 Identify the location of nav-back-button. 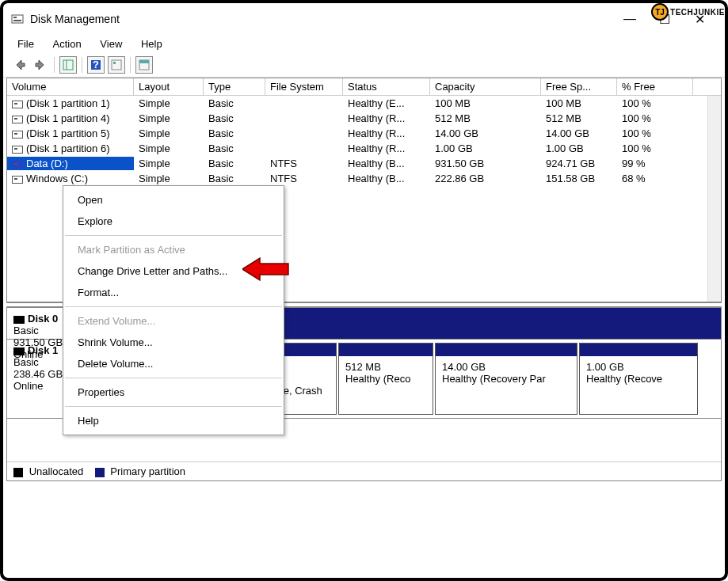
(20, 65).